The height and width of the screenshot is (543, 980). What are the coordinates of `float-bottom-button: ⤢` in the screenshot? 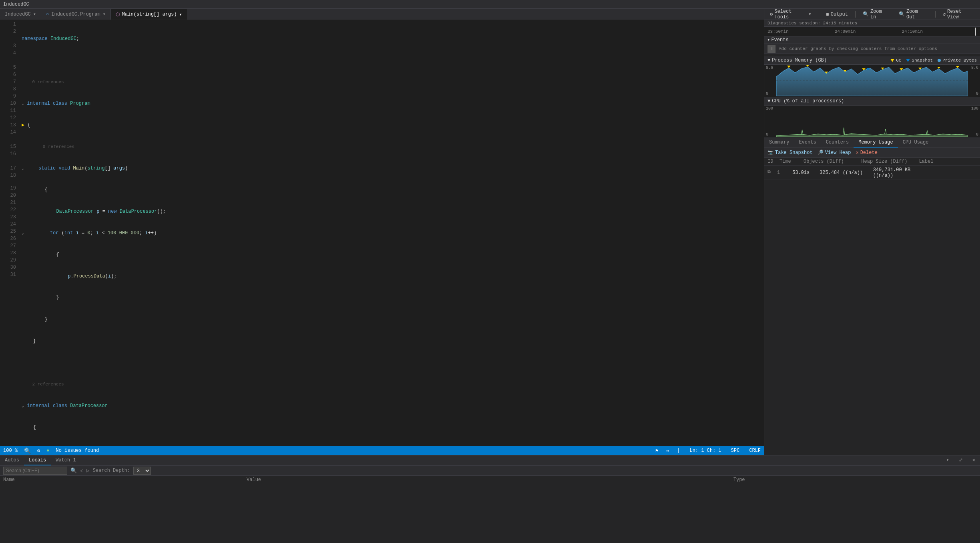 It's located at (961, 461).